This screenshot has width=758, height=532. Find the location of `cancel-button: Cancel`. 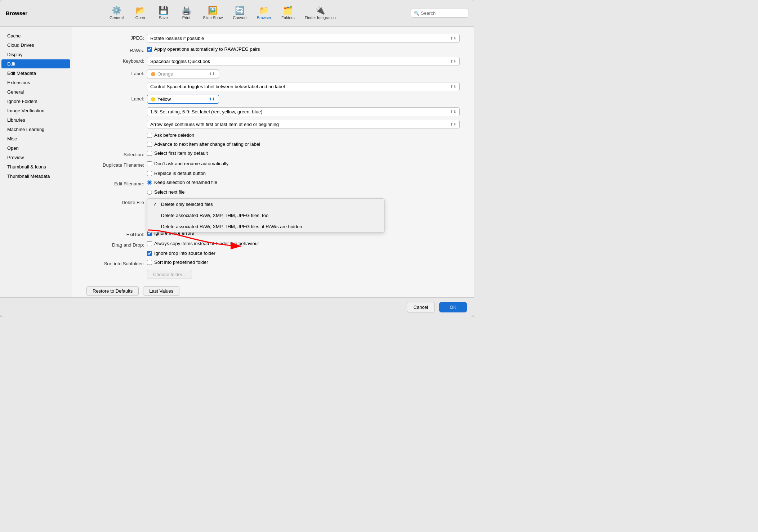

cancel-button: Cancel is located at coordinates (421, 307).